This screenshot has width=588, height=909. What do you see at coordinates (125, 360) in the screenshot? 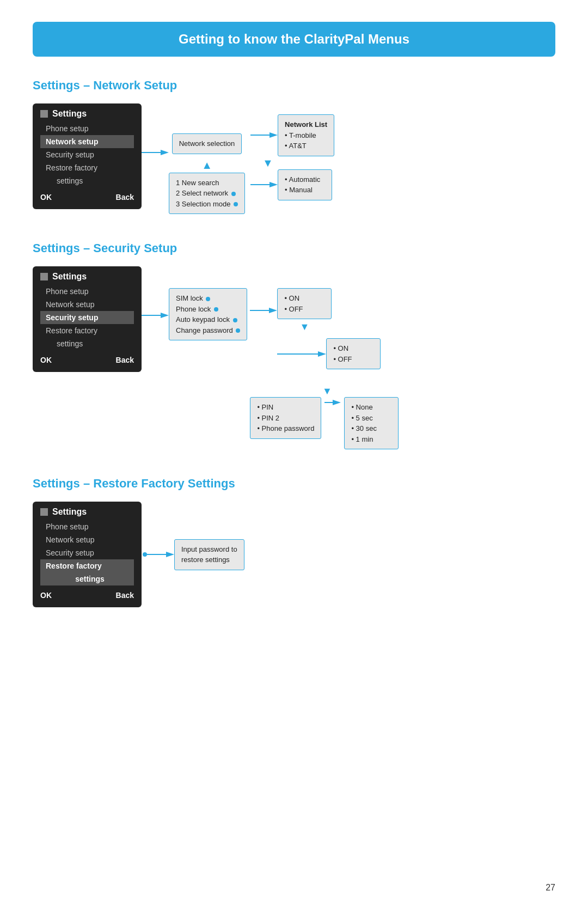
I see `sec-back-label: Back` at bounding box center [125, 360].